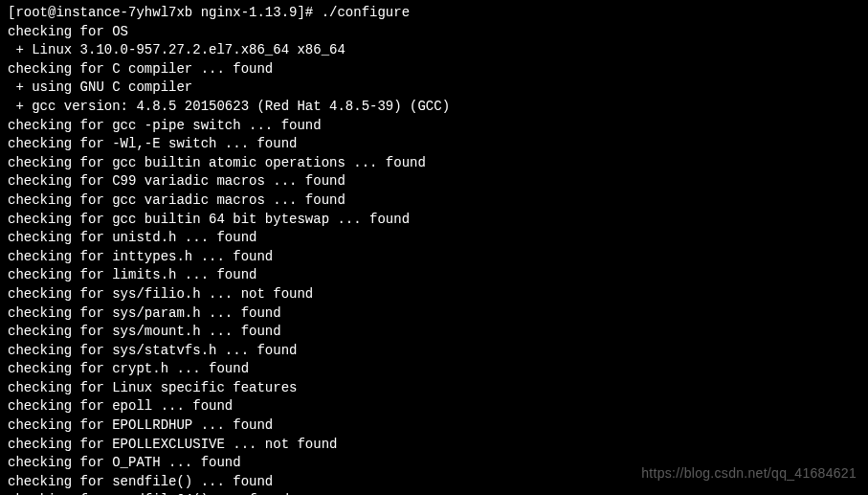 Image resolution: width=868 pixels, height=495 pixels. I want to click on terminal-line: + using GNU C compiler, so click(434, 88).